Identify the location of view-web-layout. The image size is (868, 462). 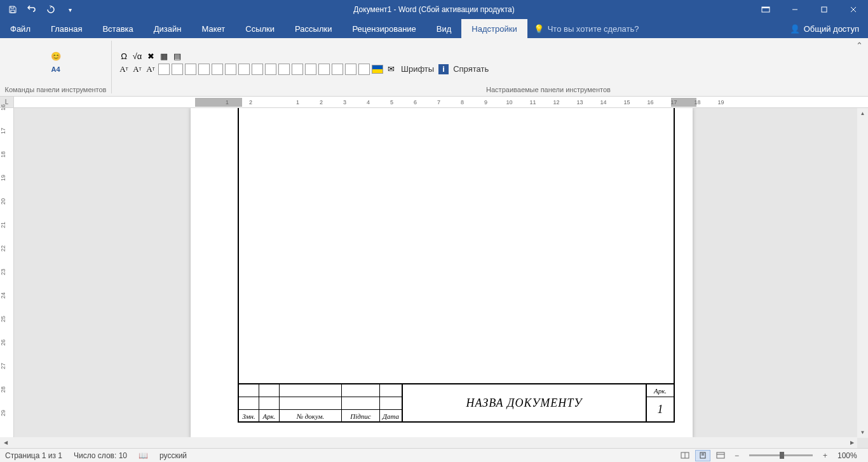
(721, 456).